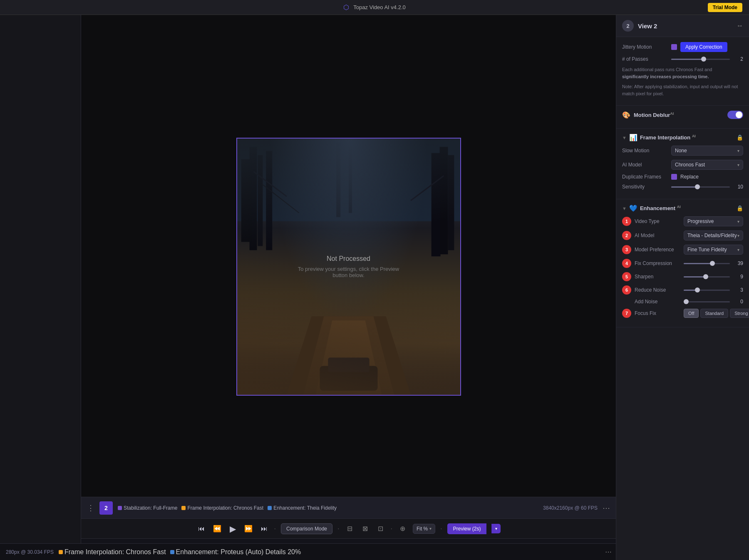 The image size is (749, 560). I want to click on frame-interpolation-header: ▼ 📊 Frame Interpolation AI 🔒, so click(682, 137).